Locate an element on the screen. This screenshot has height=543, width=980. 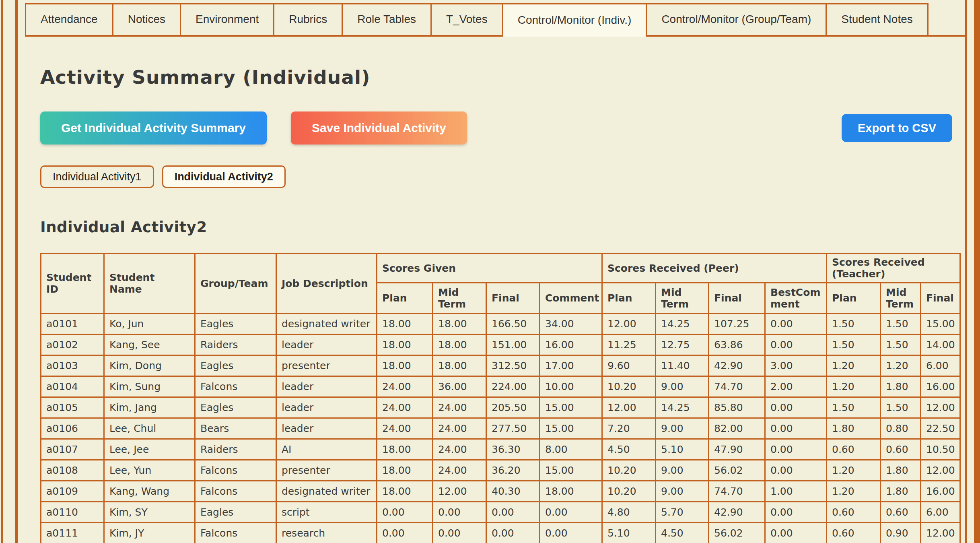
table-cell: Kang, See is located at coordinates (150, 345).